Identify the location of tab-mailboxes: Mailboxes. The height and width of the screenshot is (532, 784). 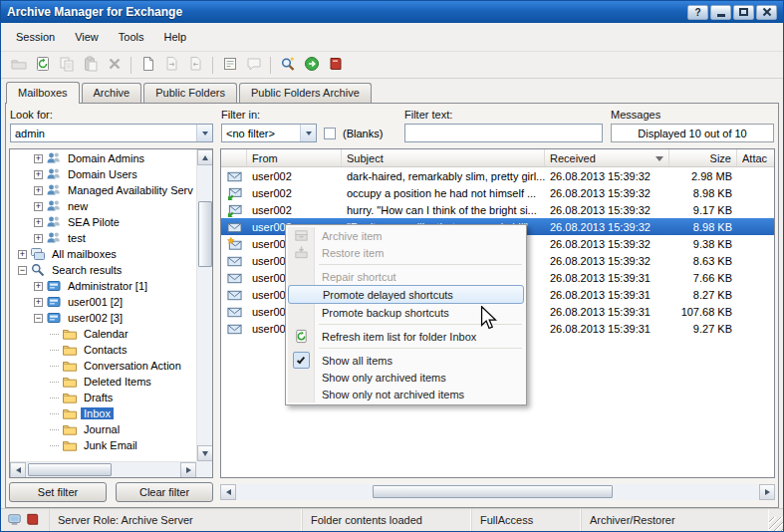
(43, 93).